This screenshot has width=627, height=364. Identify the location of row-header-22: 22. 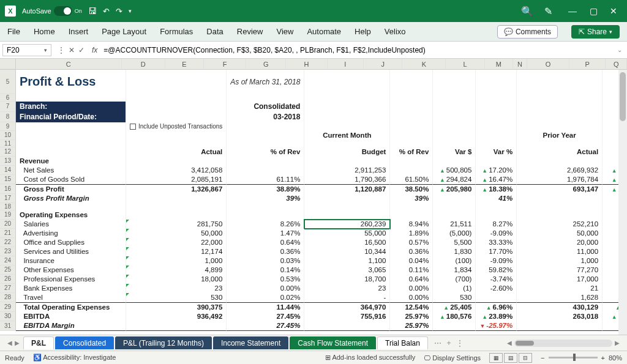
(8, 242).